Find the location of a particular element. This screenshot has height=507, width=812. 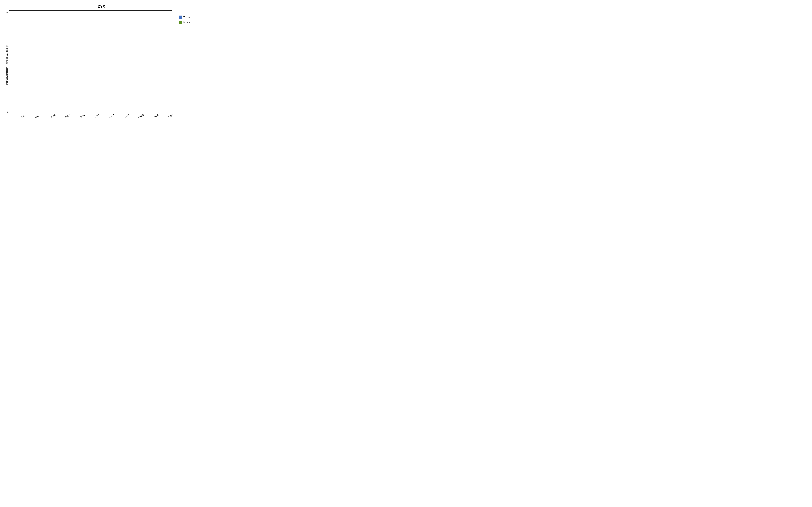

chart-title: ZYX is located at coordinates (101, 6).